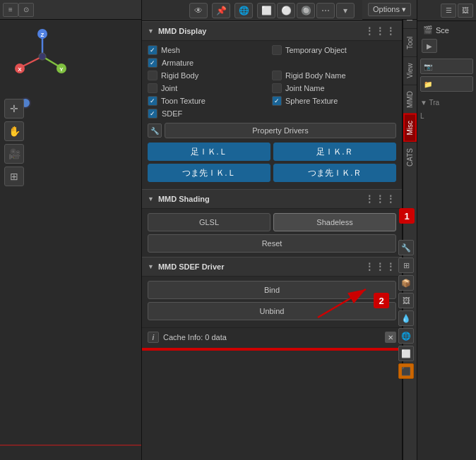 The height and width of the screenshot is (460, 476). I want to click on mmd-display-header: ▼ MMD Display ⋮⋮⋮, so click(272, 31).